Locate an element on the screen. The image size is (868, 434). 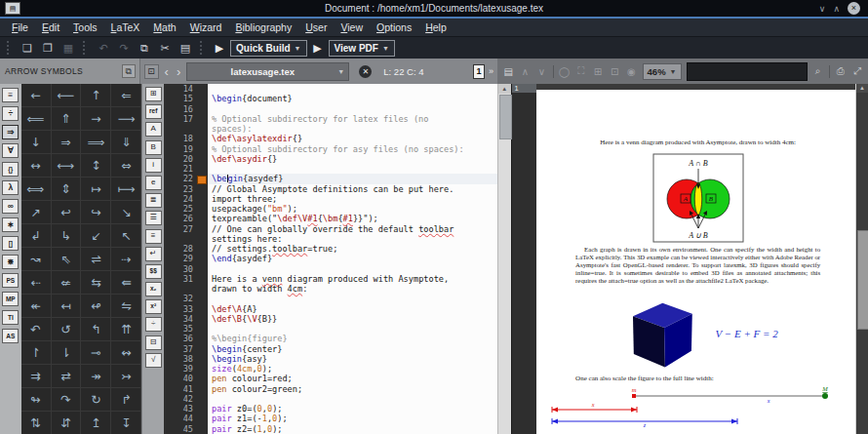
code-line: Here is a venn diagram produced with Asy… is located at coordinates (353, 279).